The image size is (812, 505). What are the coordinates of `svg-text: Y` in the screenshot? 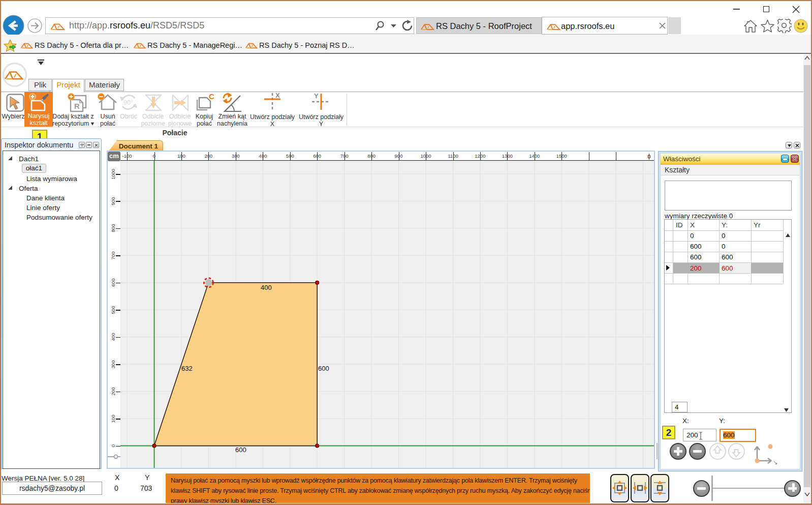 It's located at (316, 96).